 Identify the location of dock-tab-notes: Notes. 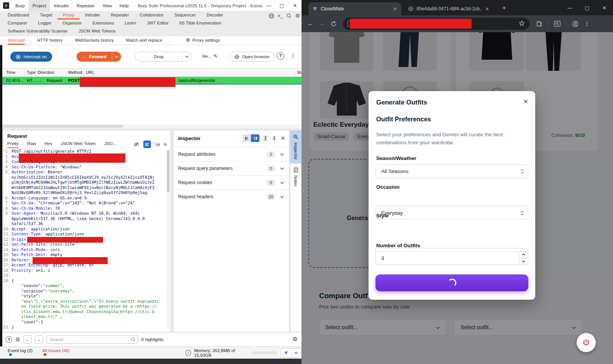
(296, 177).